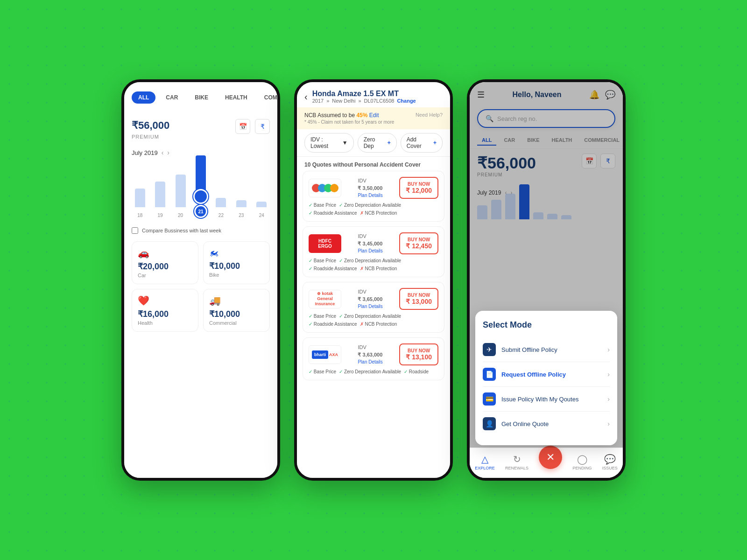  I want to click on issues-icon: 💬, so click(610, 459).